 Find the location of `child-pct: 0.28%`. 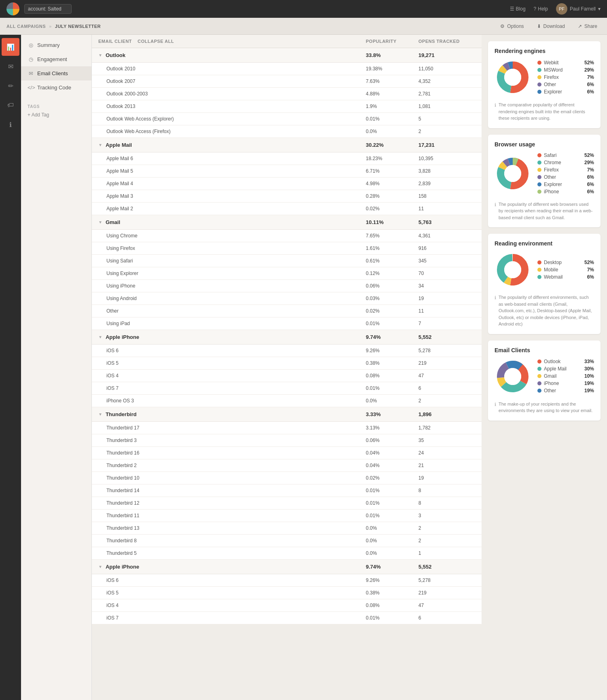

child-pct: 0.28% is located at coordinates (392, 196).